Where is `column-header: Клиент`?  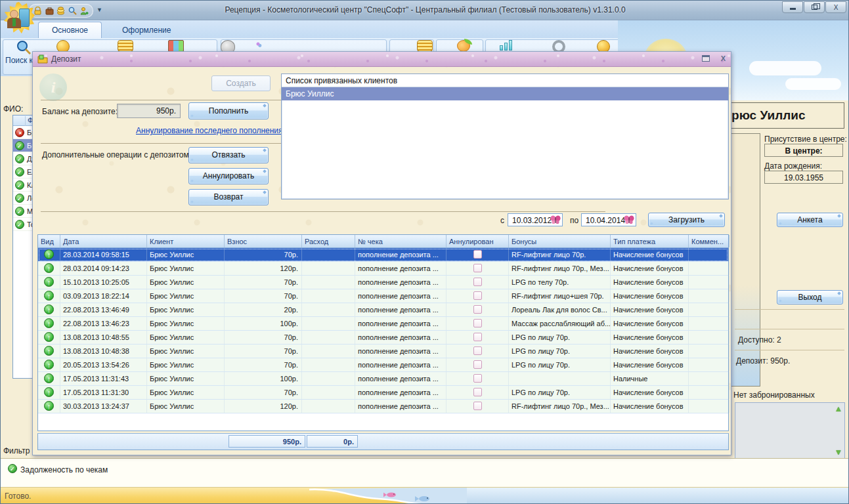 column-header: Клиент is located at coordinates (186, 242).